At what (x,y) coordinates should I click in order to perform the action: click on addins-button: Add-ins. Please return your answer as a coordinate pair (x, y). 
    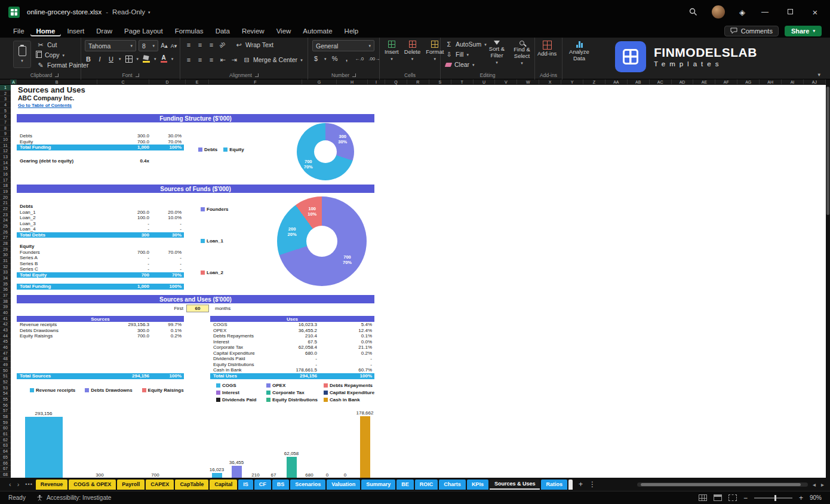
    Looking at the image, I should click on (547, 49).